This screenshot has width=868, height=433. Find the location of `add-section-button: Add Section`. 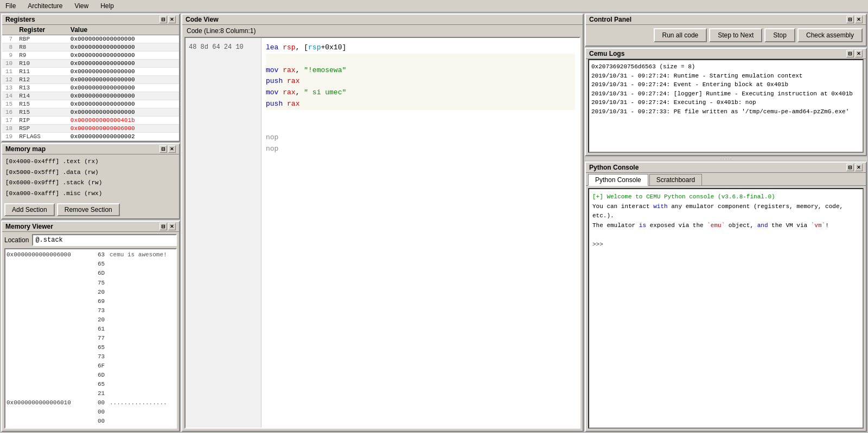

add-section-button: Add Section is located at coordinates (29, 210).